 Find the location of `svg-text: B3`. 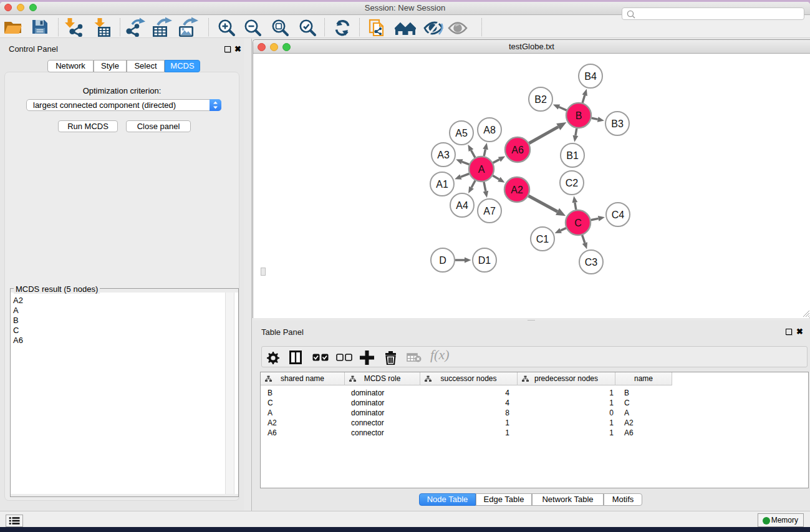

svg-text: B3 is located at coordinates (617, 123).